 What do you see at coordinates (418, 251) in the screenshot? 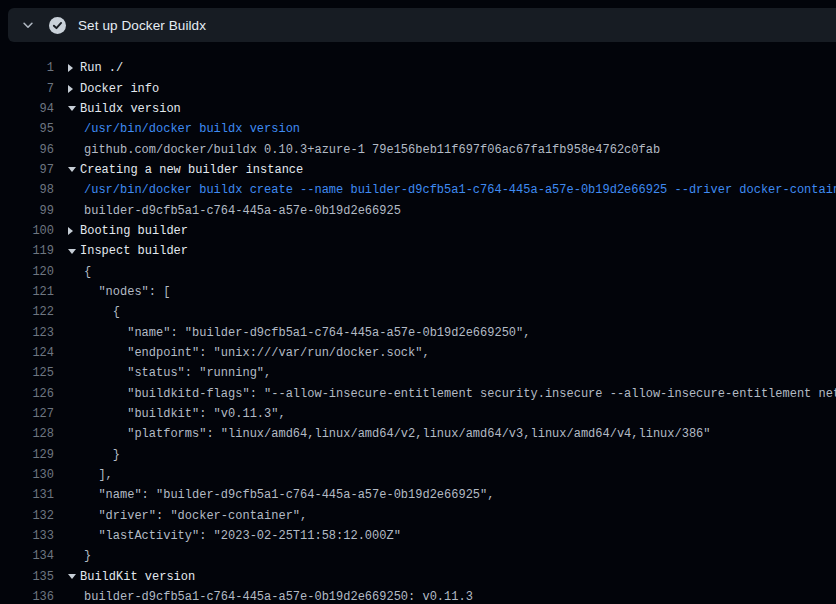
I see `log-line: 119Inspect builder` at bounding box center [418, 251].